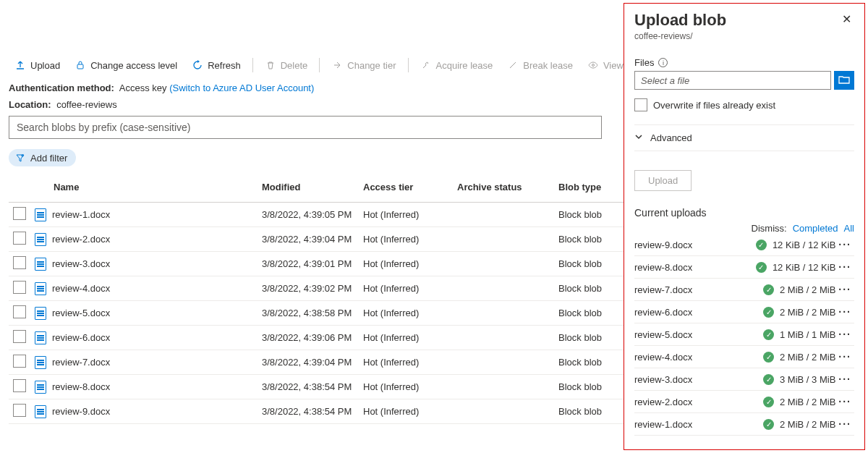 Image resolution: width=868 pixels, height=453 pixels. I want to click on refresh-button: Refresh, so click(216, 65).